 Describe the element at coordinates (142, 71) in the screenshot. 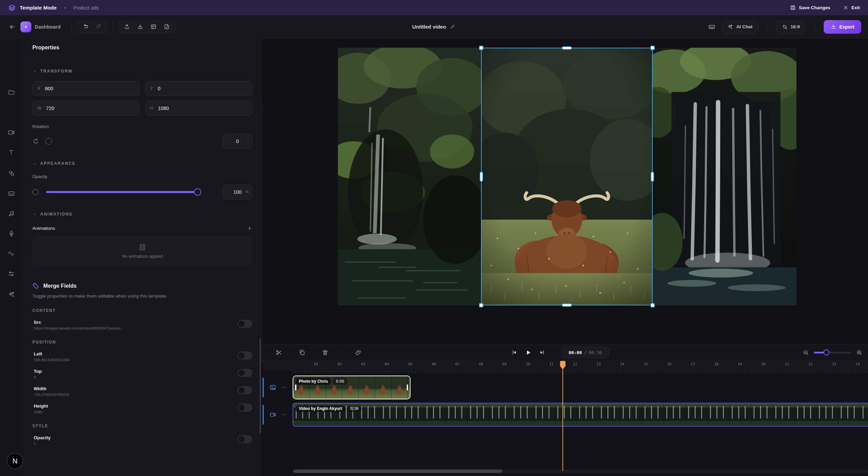

I see `section-transform: TRANSFORM` at that location.